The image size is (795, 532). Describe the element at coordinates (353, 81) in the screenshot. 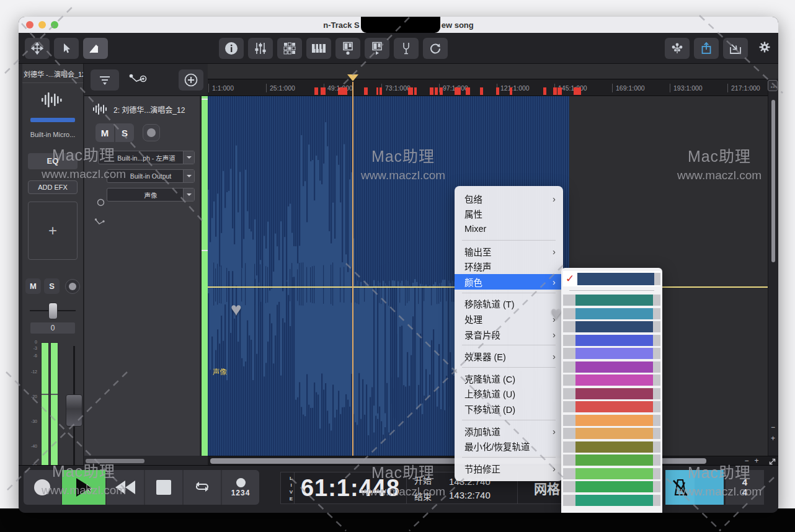

I see `playhead-marker` at that location.